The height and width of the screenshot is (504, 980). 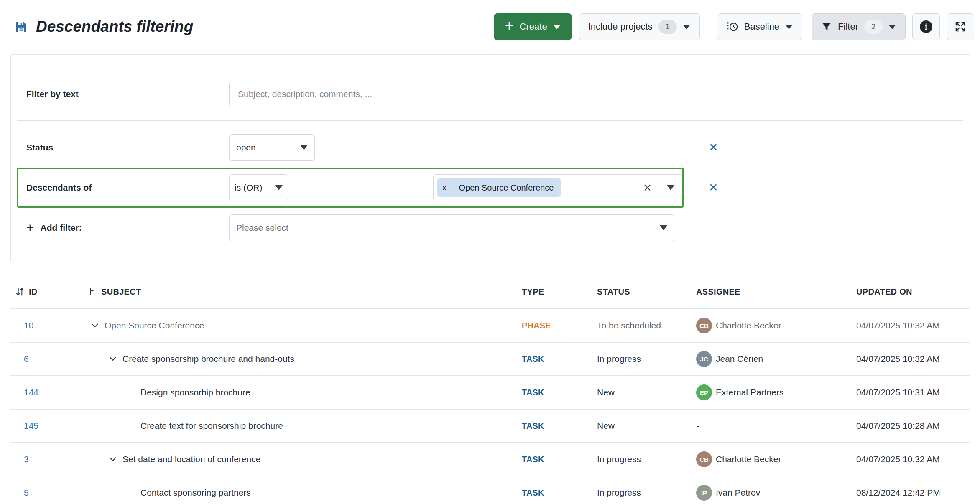 I want to click on table-row: 6 Create sponsorship brochure and hand-o…, so click(x=490, y=359).